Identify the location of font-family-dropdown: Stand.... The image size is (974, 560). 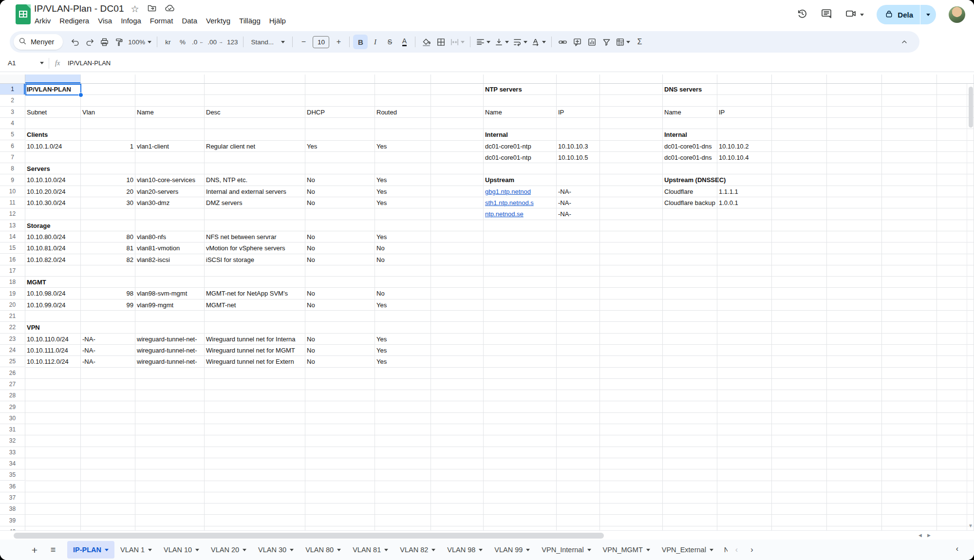
(268, 42).